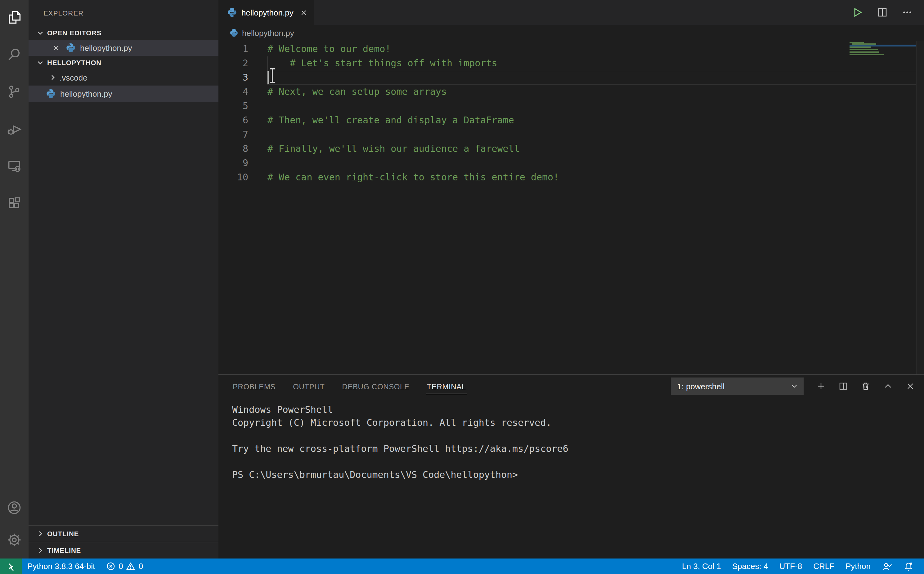 The image size is (924, 574). What do you see at coordinates (578, 410) in the screenshot?
I see `terminal-line: Windows PowerShell` at bounding box center [578, 410].